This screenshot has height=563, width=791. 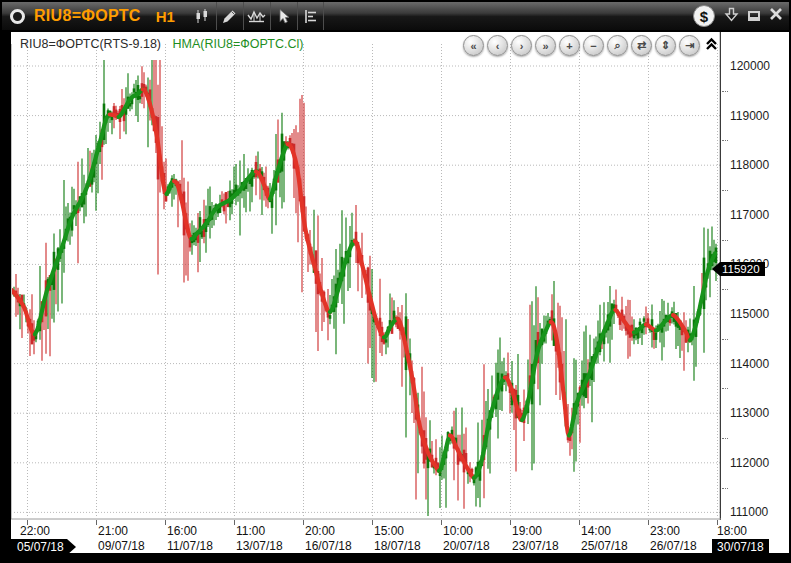 I want to click on date-tick-label: 11/07/18, so click(x=190, y=546).